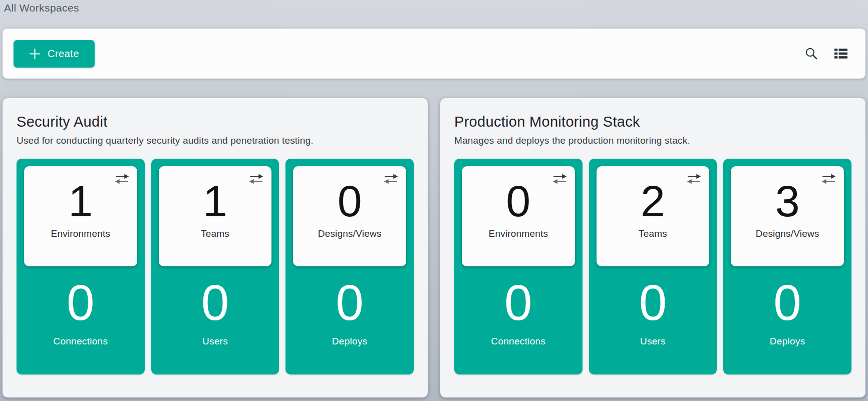 The width and height of the screenshot is (868, 401). What do you see at coordinates (653, 266) in the screenshot?
I see `stat-column: 2 Teams 0 Users` at bounding box center [653, 266].